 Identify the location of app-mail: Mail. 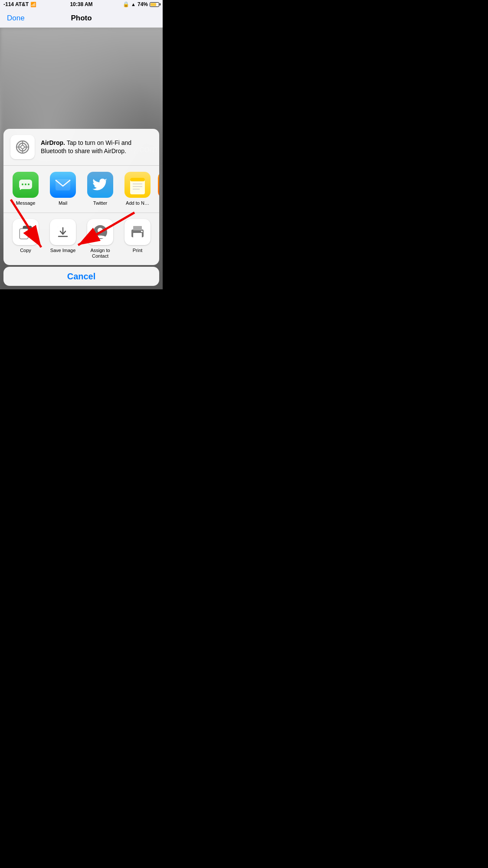
(63, 189).